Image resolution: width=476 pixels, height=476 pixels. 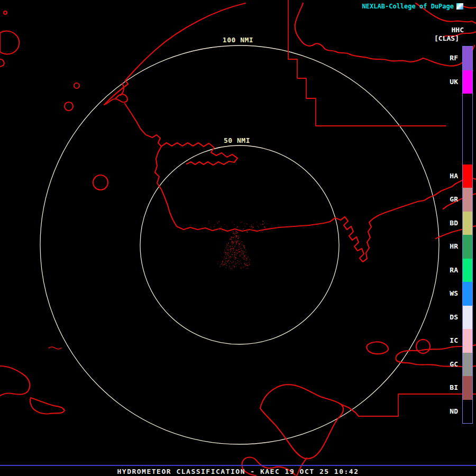 What do you see at coordinates (238, 40) in the screenshot?
I see `range-ring-label-100: 100 NMI` at bounding box center [238, 40].